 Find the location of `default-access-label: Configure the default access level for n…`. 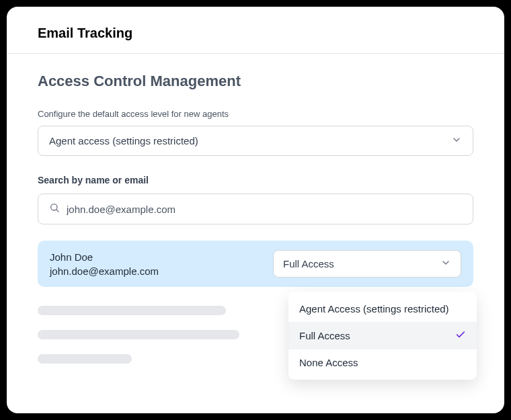

default-access-label: Configure the default access level for n… is located at coordinates (256, 114).